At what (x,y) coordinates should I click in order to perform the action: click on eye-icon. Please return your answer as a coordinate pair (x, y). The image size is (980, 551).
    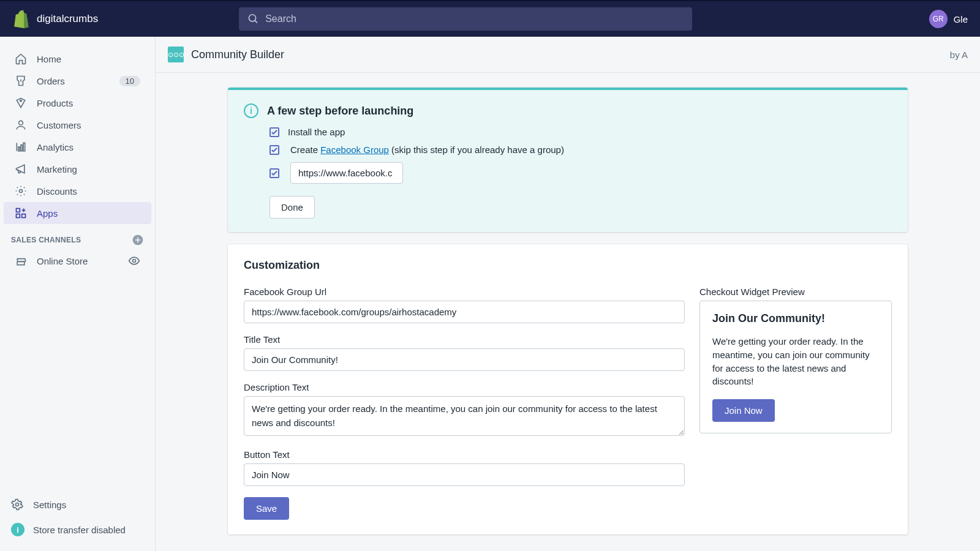
    Looking at the image, I should click on (134, 261).